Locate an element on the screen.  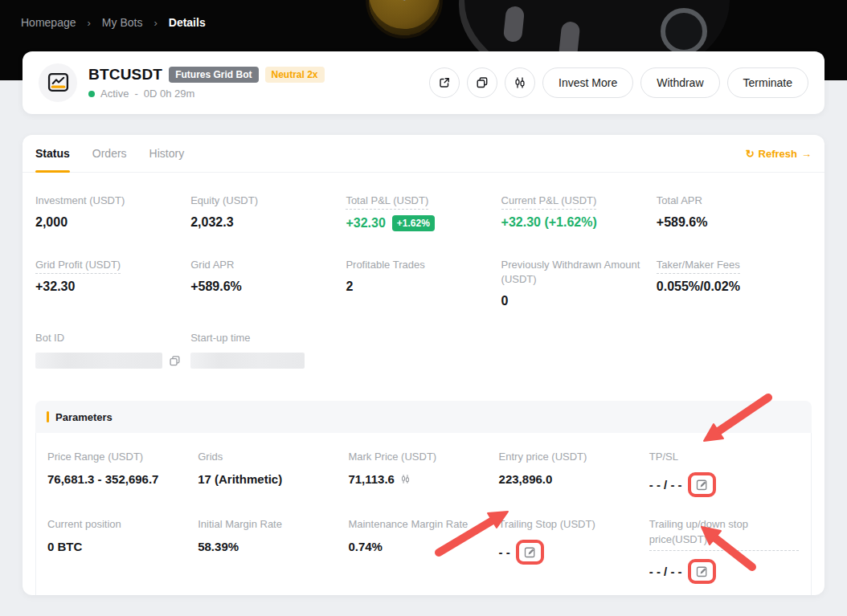
param-initial-margin-rate: Initial Margin Rate 58.39% is located at coordinates (273, 550).